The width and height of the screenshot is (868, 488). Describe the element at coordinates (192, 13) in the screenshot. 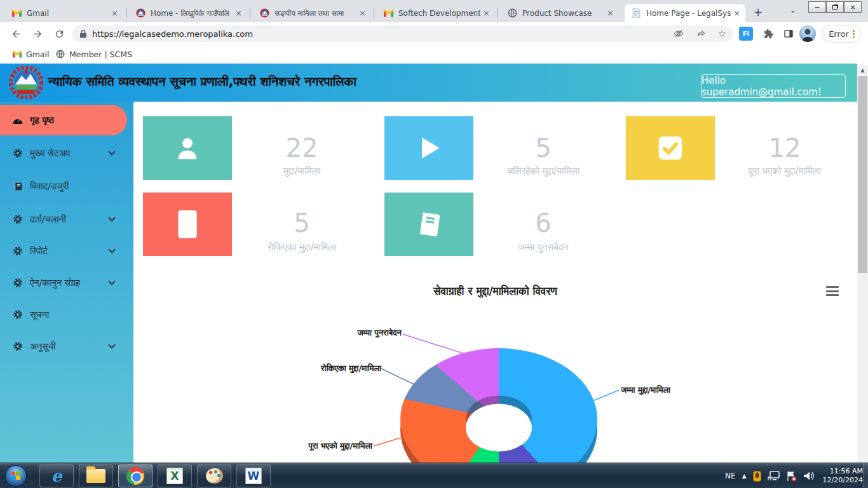

I see `tab-title: Home - लिखुपिके गाउँपालि` at that location.